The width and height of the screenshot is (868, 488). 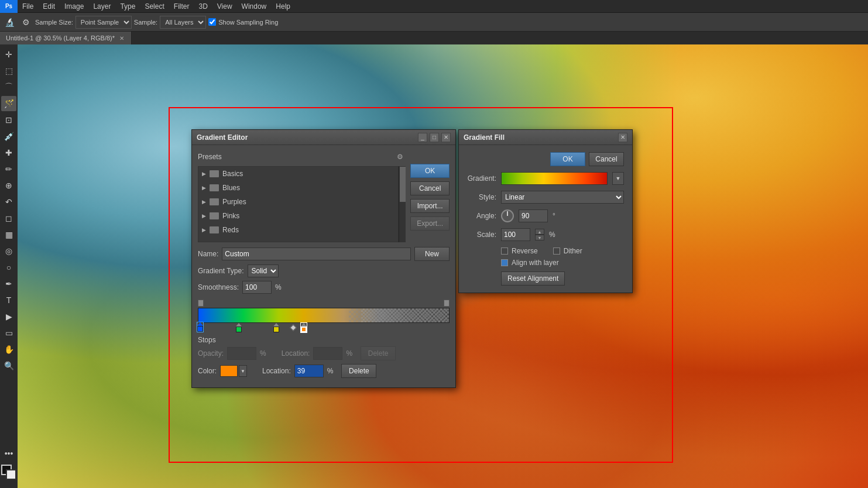 I want to click on menu-type: Type, so click(x=128, y=6).